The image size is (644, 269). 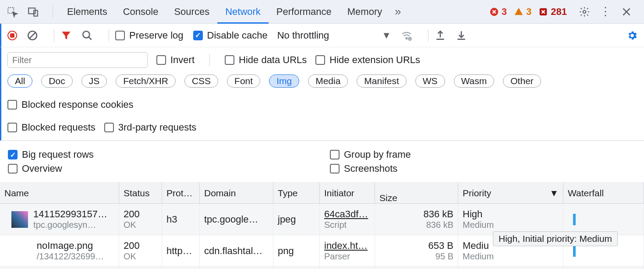 What do you see at coordinates (632, 35) in the screenshot?
I see `network-settings-icon` at bounding box center [632, 35].